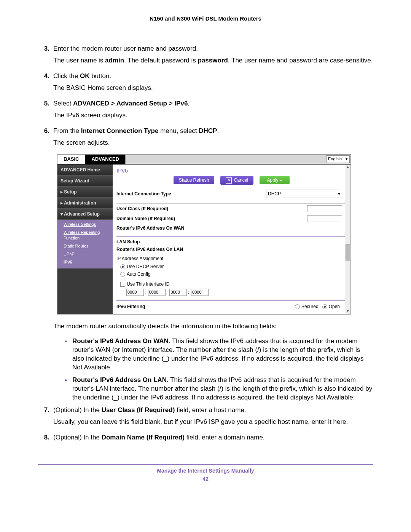 The image size is (411, 532). What do you see at coordinates (85, 239) in the screenshot?
I see `sidebar: ADVANCED Home Setup Wizard ▸ Setup ▸ Adm…` at bounding box center [85, 239].